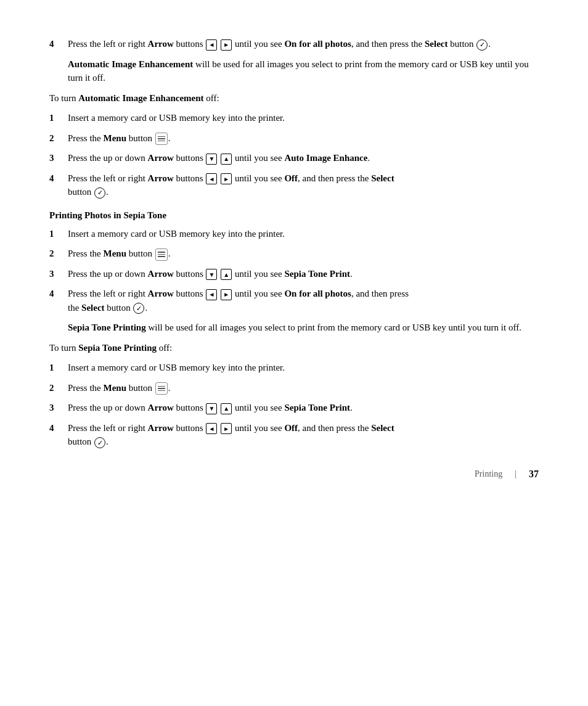 Image resolution: width=588 pixels, height=706 pixels. Describe the element at coordinates (226, 295) in the screenshot. I see `right-arrow-icon-3: ►` at that location.